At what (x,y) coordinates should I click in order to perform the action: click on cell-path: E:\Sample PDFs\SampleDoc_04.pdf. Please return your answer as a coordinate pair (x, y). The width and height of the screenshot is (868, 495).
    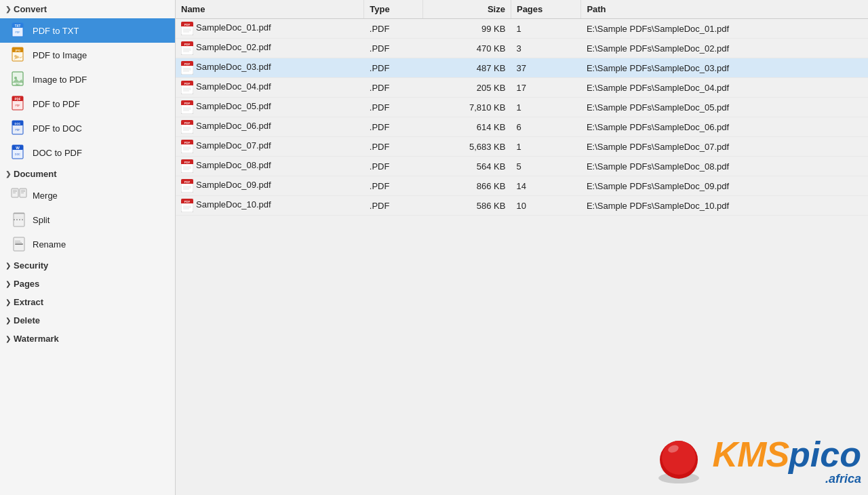
    Looking at the image, I should click on (724, 88).